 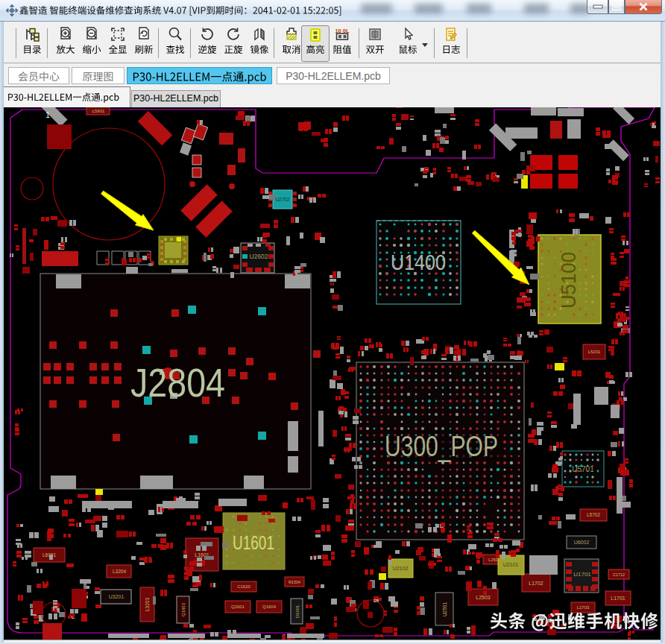 I want to click on svg-text: 10 0L, so click(x=342, y=31).